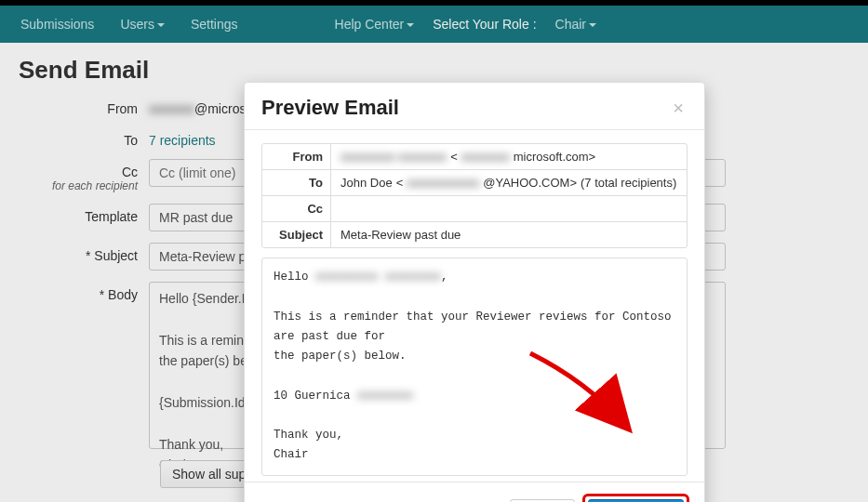  I want to click on preview-greeting-suffix: ,, so click(445, 277).